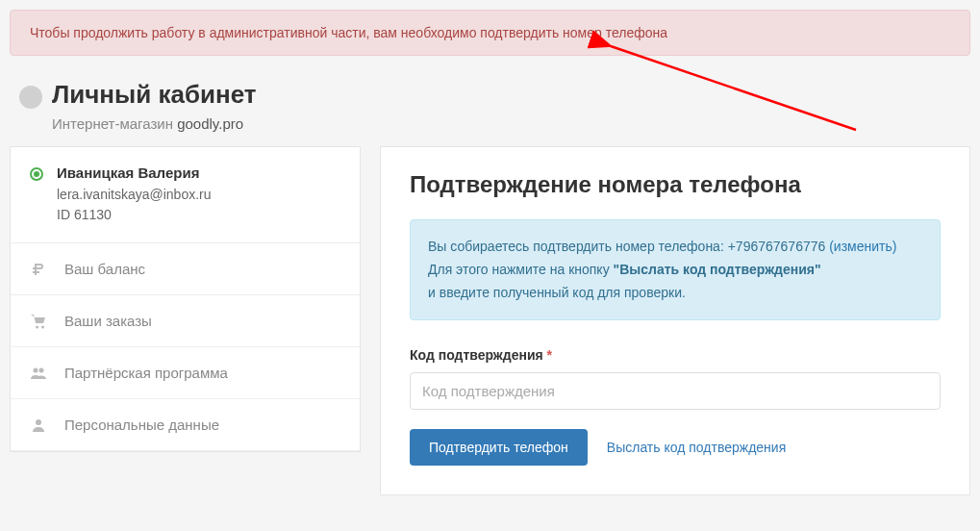  I want to click on status-online-icon, so click(37, 174).